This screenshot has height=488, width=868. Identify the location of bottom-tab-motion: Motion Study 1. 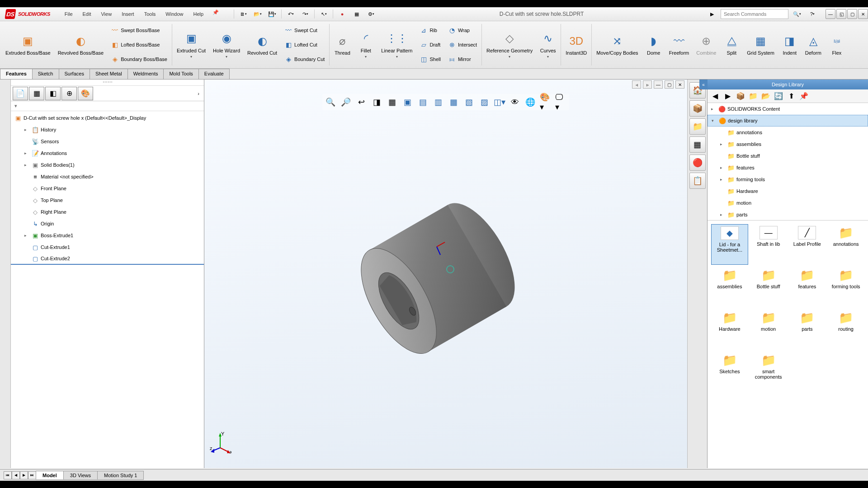
(120, 475).